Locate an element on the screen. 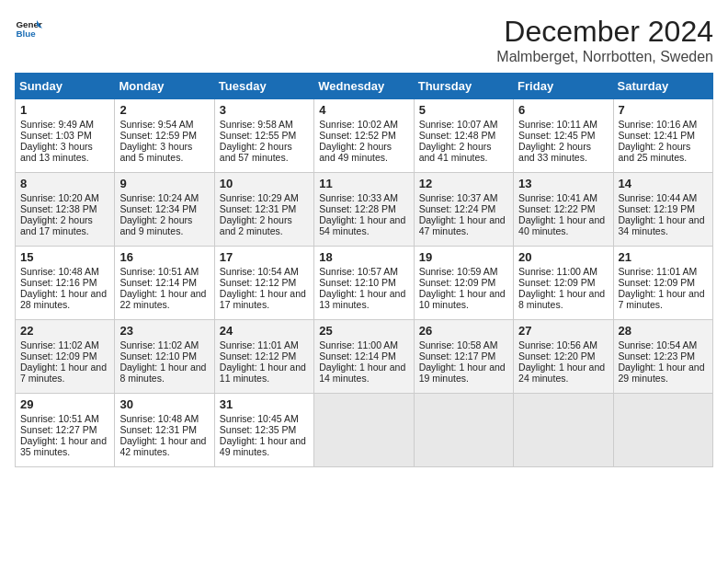 This screenshot has width=728, height=563. day-number: 25 is located at coordinates (364, 331).